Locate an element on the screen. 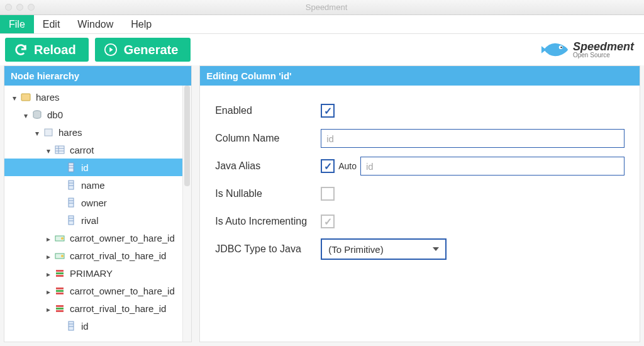  generate-icon is located at coordinates (111, 50).